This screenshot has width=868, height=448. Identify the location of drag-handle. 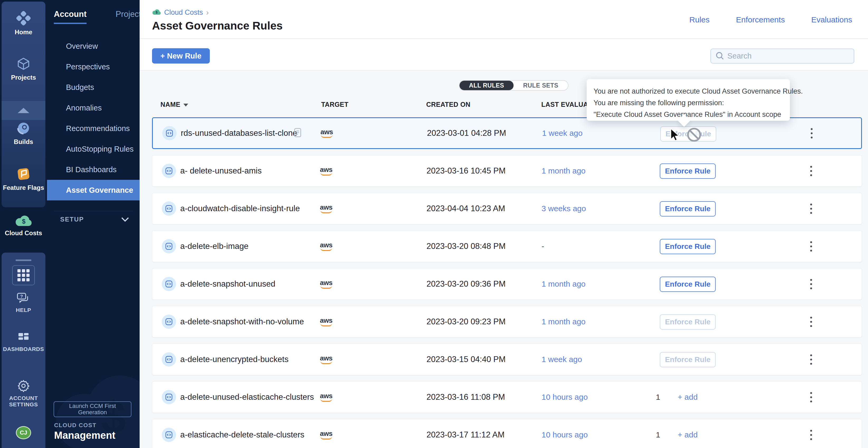
(24, 261).